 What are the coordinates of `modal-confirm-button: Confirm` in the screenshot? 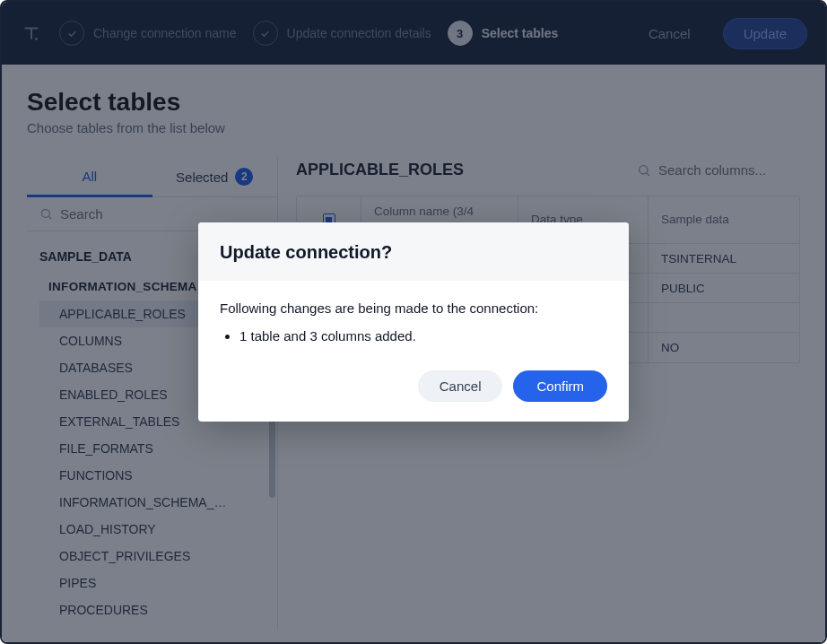 It's located at (560, 386).